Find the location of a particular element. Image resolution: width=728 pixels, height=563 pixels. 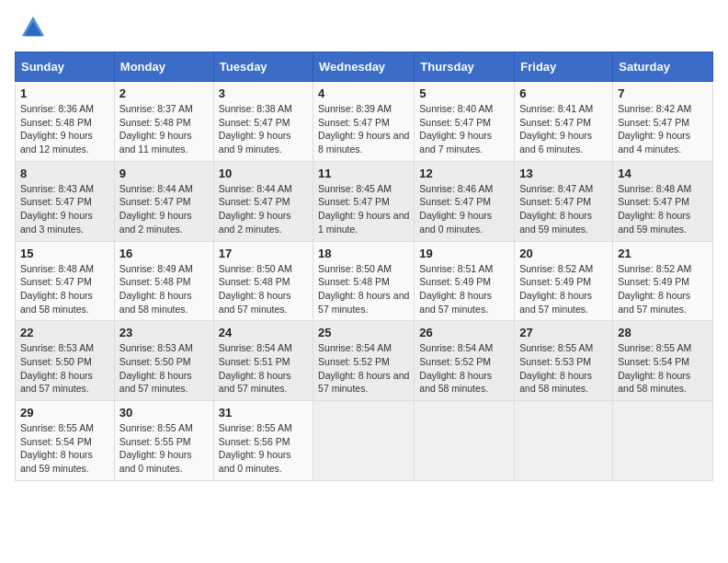

day-detail: Sunrise: 8:39 AMSunset: 5:47 PMDaylight:… is located at coordinates (364, 129).